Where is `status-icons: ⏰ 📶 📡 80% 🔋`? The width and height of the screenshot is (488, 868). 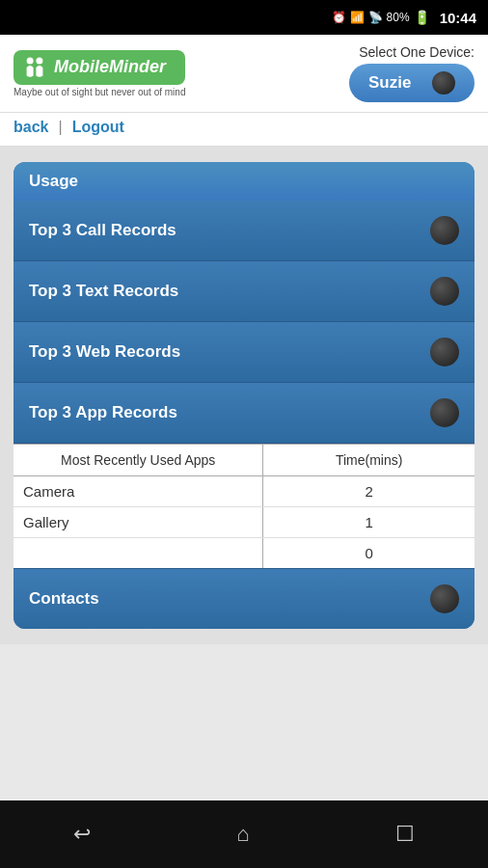
status-icons: ⏰ 📶 📡 80% 🔋 is located at coordinates (381, 17).